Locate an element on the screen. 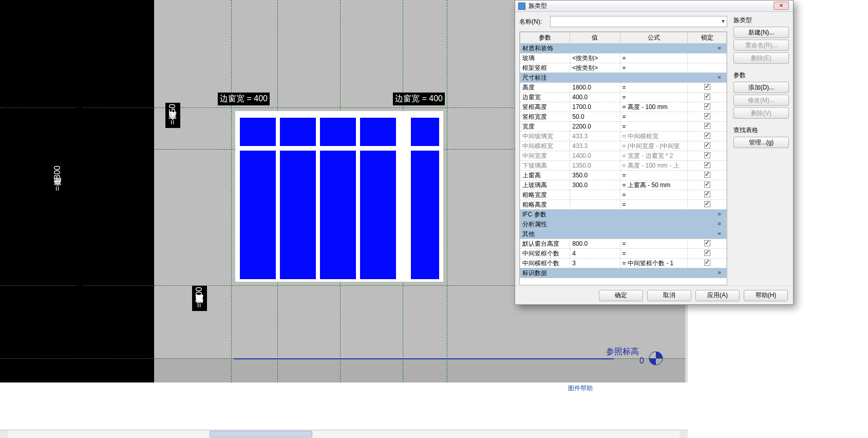  param-name-cell: 竖框宽度 is located at coordinates (545, 117).